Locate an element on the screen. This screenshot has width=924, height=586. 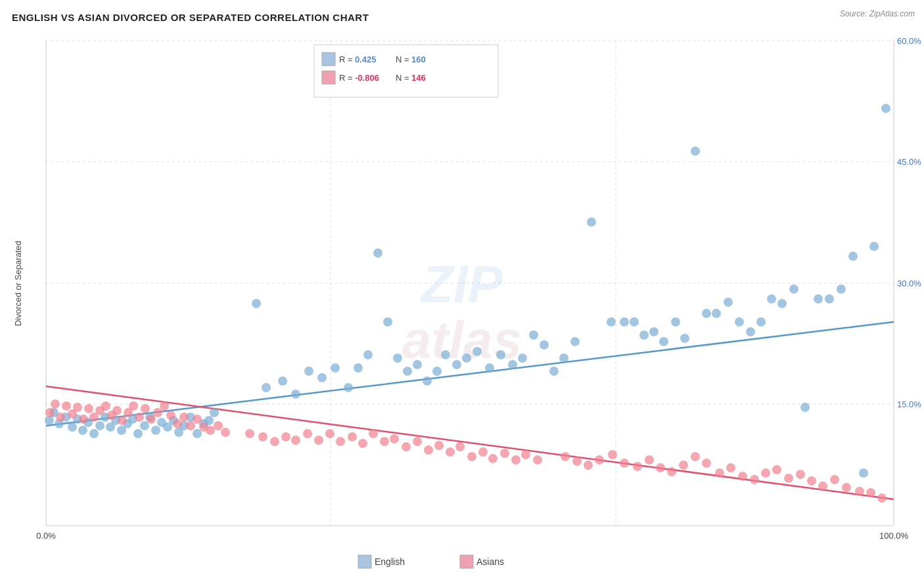
legend-n-asians-value: 146 is located at coordinates (419, 78).